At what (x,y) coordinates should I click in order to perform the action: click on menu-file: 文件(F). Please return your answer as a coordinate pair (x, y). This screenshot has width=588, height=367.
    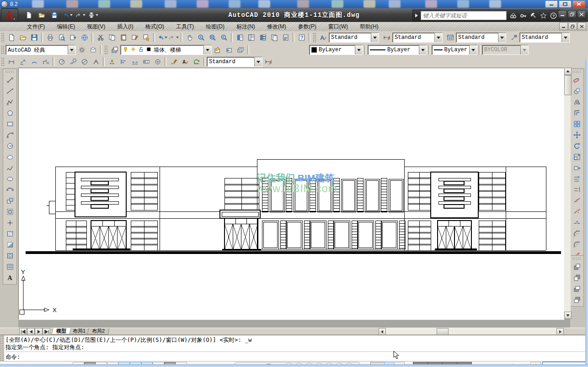
    Looking at the image, I should click on (36, 27).